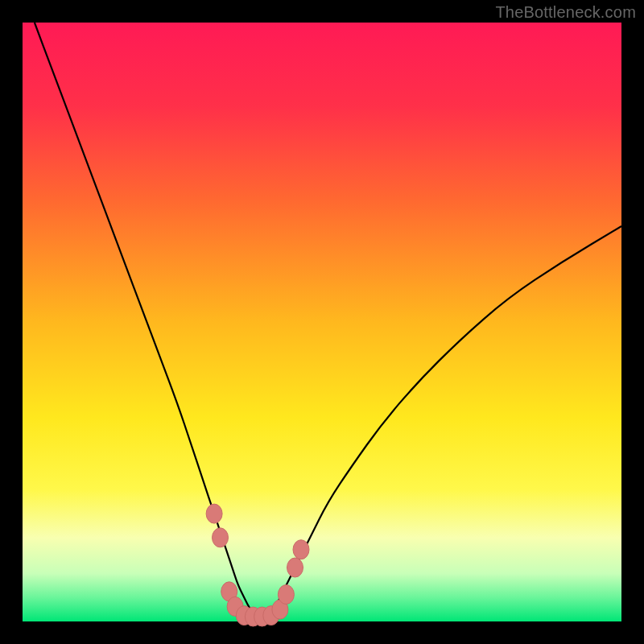  I want to click on marker-layer, so click(258, 565).